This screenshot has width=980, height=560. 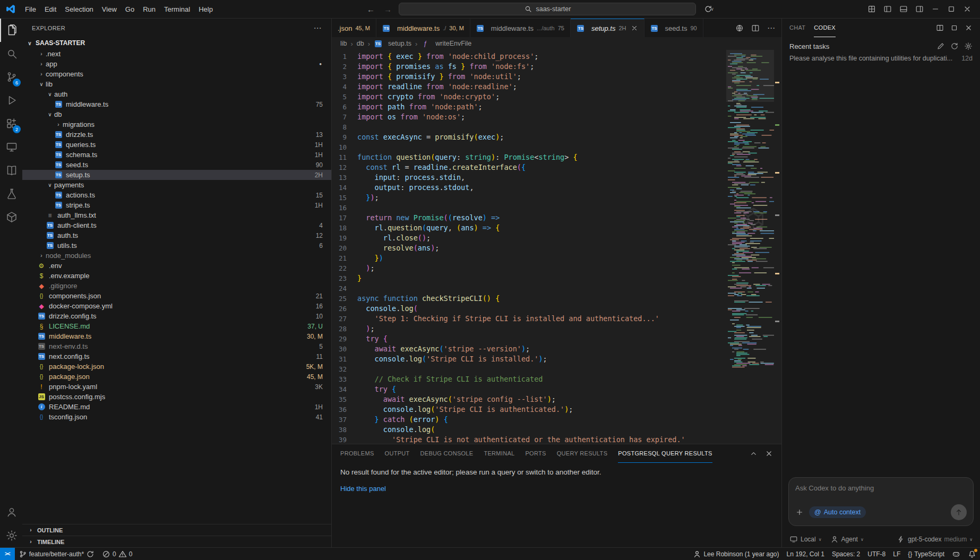 What do you see at coordinates (177, 94) in the screenshot?
I see `folder-auth: ∨auth` at bounding box center [177, 94].